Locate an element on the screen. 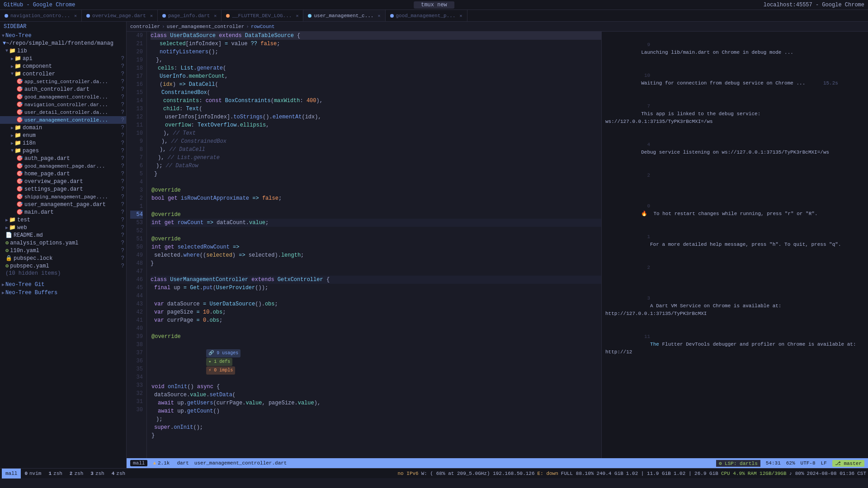 This screenshot has height=488, width=868. tree-item-auth-page: 🎯 auth_page.dart ? is located at coordinates (63, 158).